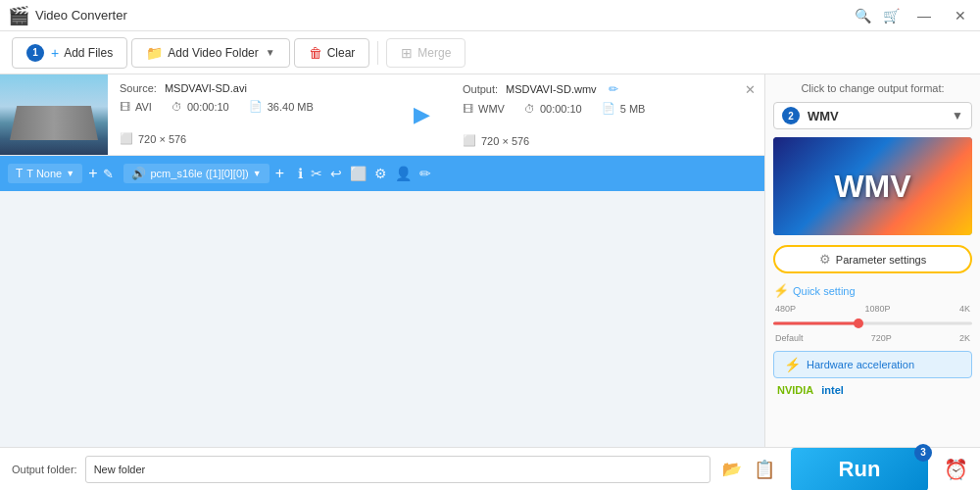 The image size is (980, 490). Describe the element at coordinates (250, 122) in the screenshot. I see `file-meta-row: 🎞 AVI ⏱ 00:00:10 📄 36.40 MB ⬜ 720 × 576` at that location.